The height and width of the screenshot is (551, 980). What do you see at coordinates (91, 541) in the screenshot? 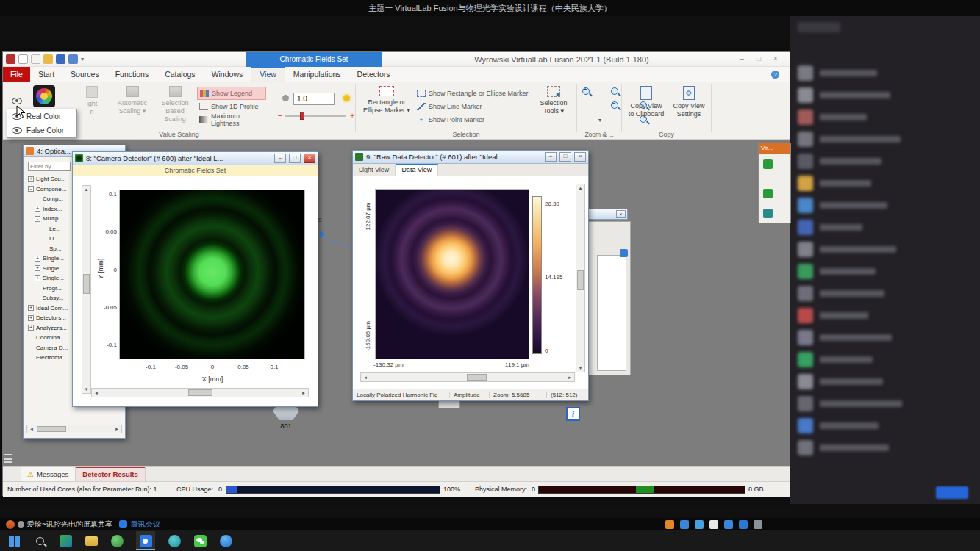
I see `file-explorer-icon` at bounding box center [91, 541].